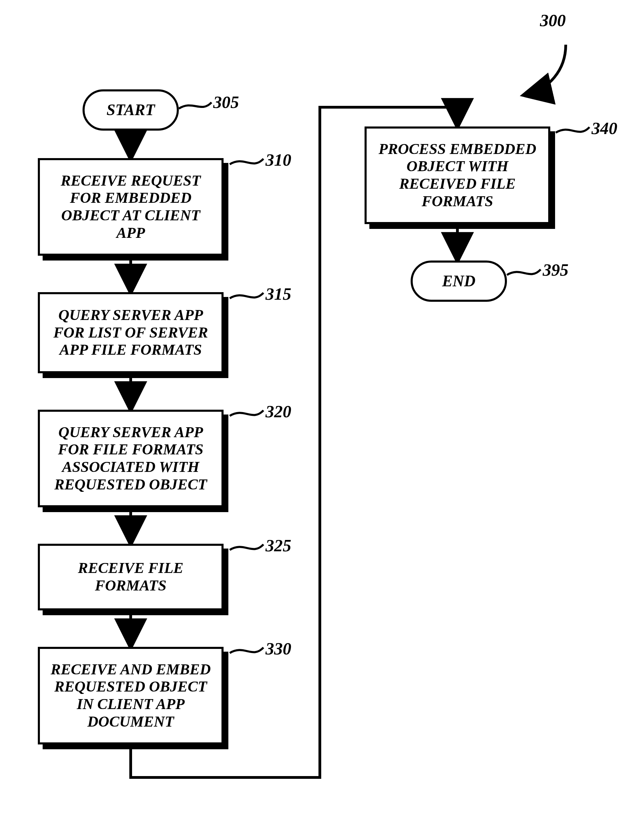  Describe the element at coordinates (131, 458) in the screenshot. I see `step-320-text: QUERY SERVER APP FOR FILE FORMATS ASSOCI…` at that location.